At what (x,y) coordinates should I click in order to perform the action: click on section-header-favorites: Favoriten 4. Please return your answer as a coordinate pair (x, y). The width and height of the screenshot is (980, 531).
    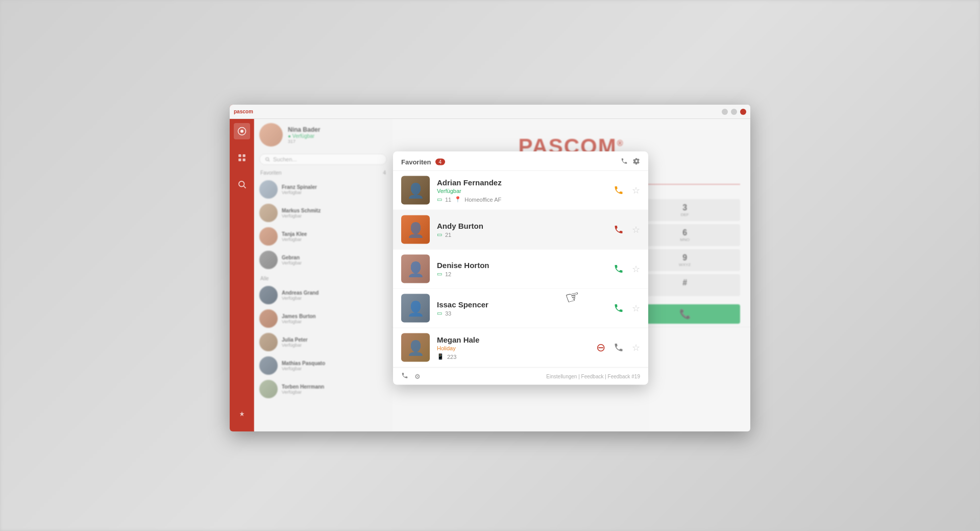
    Looking at the image, I should click on (323, 173).